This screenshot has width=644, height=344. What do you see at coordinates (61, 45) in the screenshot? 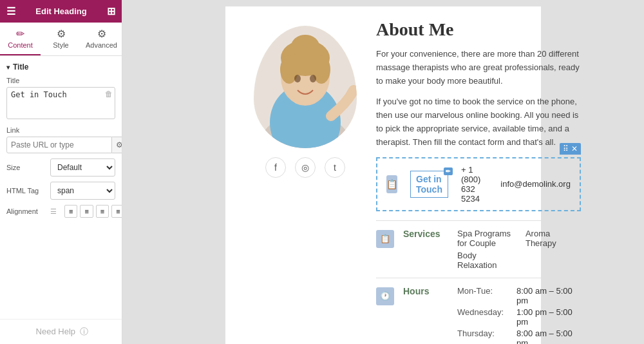
I see `tab-style-label: Style` at bounding box center [61, 45].